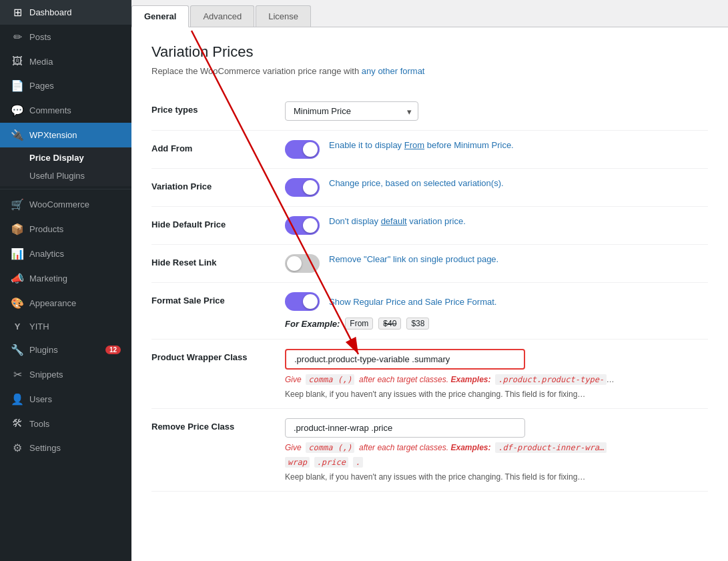 The width and height of the screenshot is (728, 561). What do you see at coordinates (17, 37) in the screenshot?
I see `posts-icon: ✏` at bounding box center [17, 37].